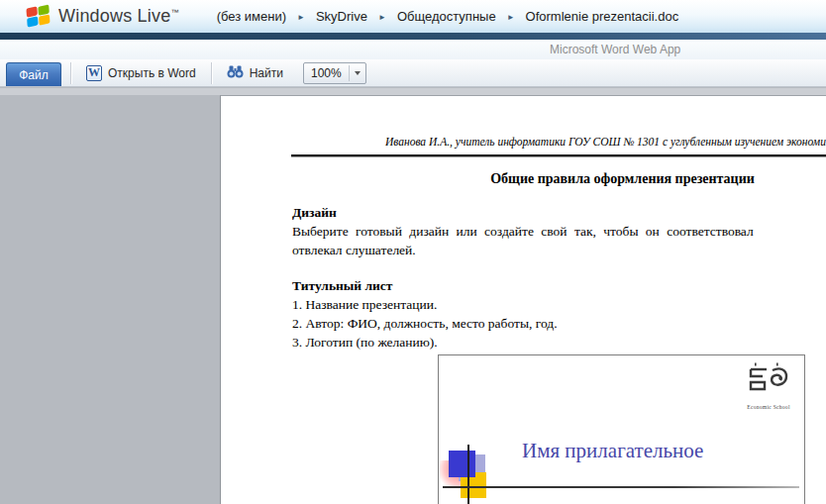  What do you see at coordinates (358, 73) in the screenshot?
I see `chevron-down-icon` at bounding box center [358, 73].